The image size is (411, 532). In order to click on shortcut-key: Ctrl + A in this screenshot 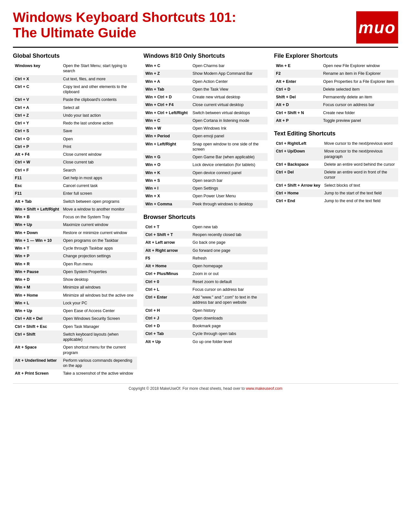, I will do `click(37, 108)`.